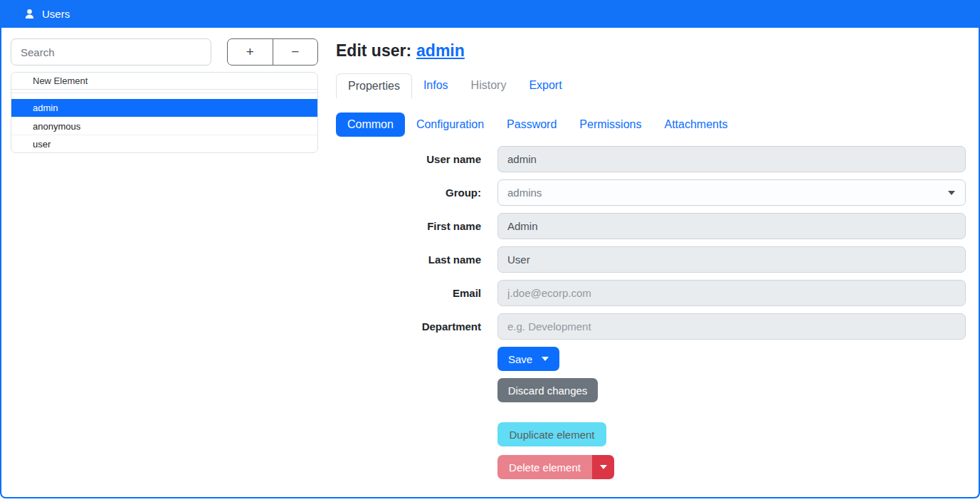  Describe the element at coordinates (111, 52) in the screenshot. I see `search-input` at that location.